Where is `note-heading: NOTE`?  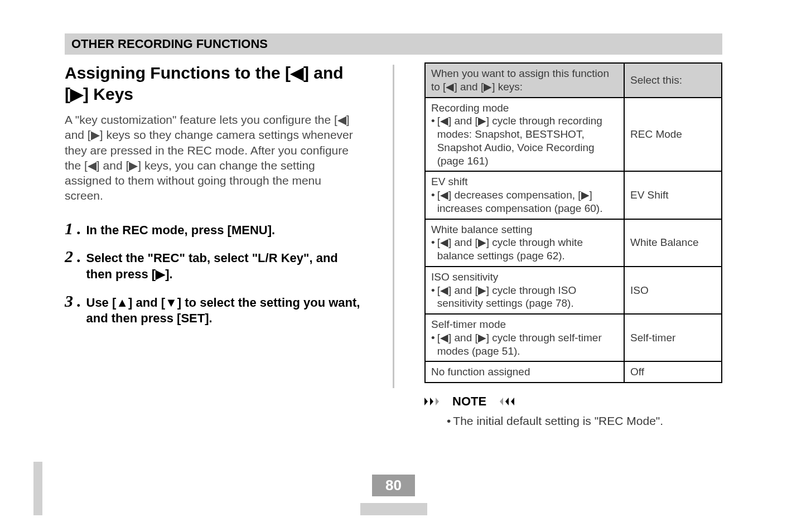 note-heading: NOTE is located at coordinates (573, 402).